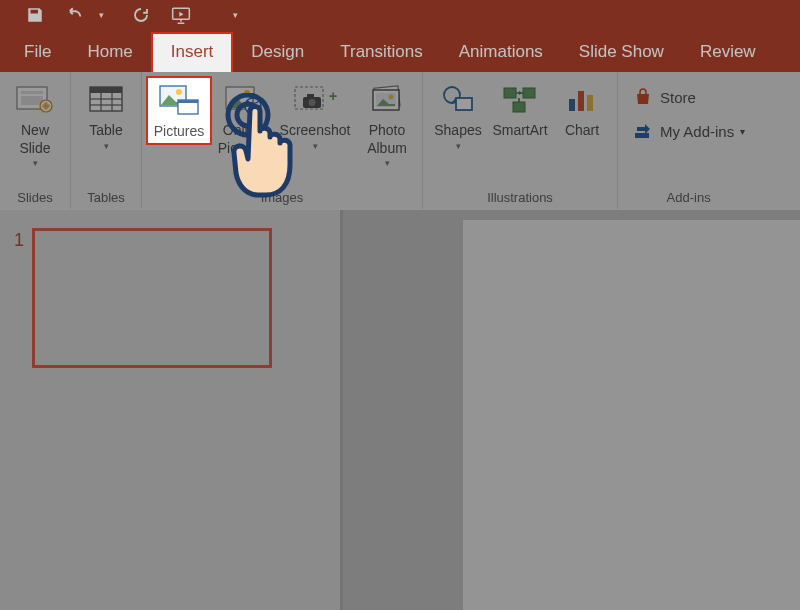  What do you see at coordinates (678, 98) in the screenshot?
I see `store-label: Store` at bounding box center [678, 98].